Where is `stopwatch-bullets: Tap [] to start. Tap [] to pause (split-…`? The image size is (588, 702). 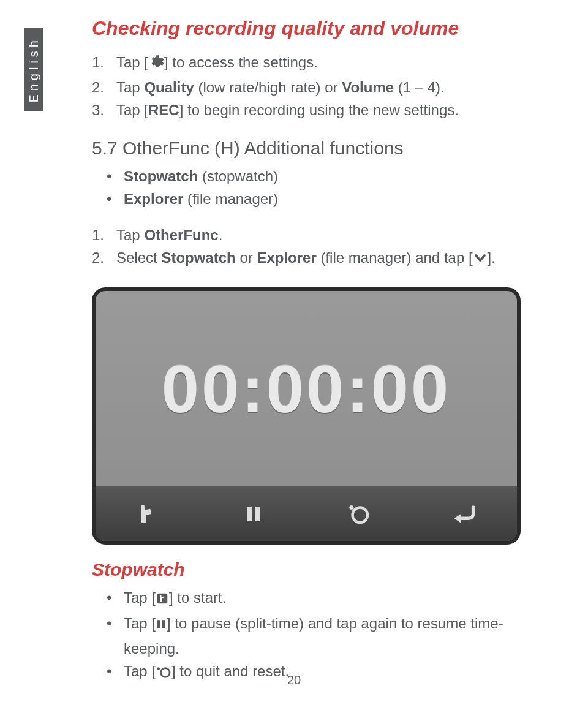
stopwatch-bullets: Tap [] to start. Tap [] to pause (split-… is located at coordinates (312, 636).